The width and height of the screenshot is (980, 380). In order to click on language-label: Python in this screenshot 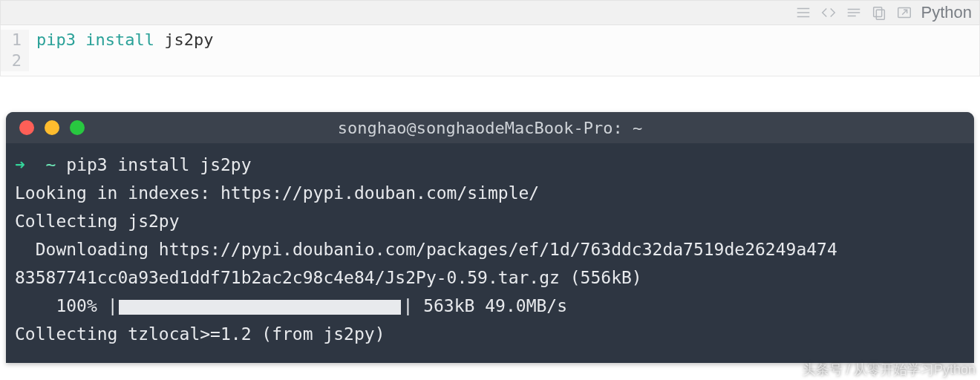, I will do `click(947, 13)`.